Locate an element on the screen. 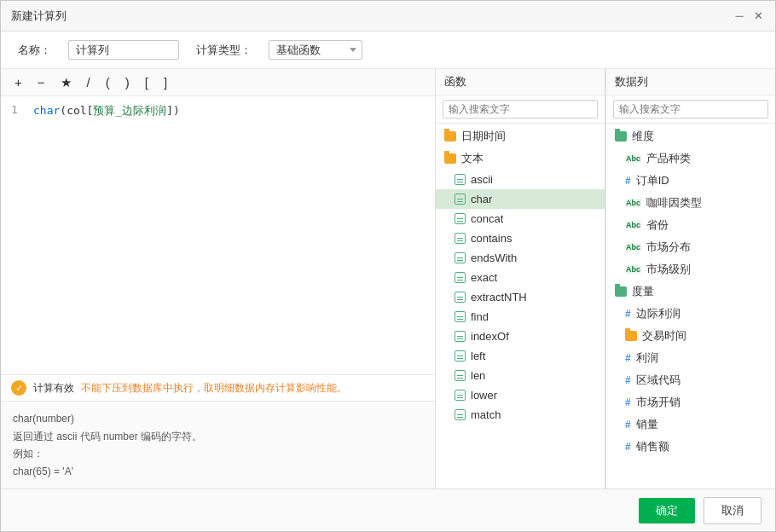  list-item: left is located at coordinates (520, 356).